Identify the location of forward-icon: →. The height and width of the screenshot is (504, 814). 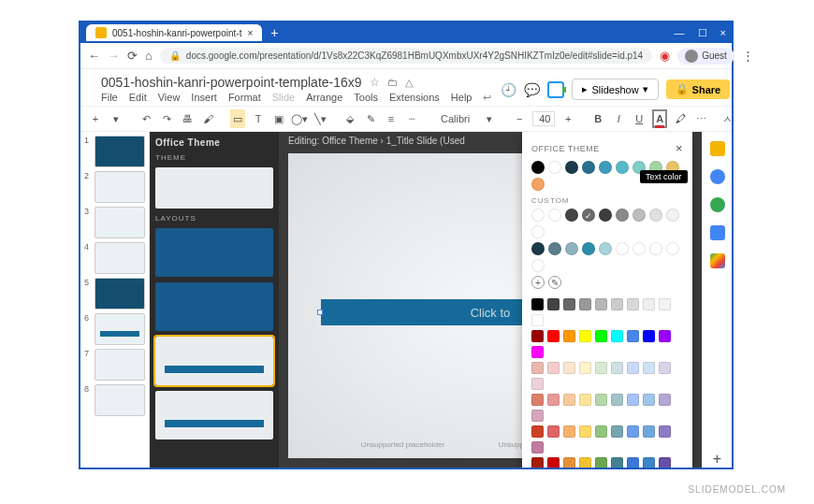
(114, 56).